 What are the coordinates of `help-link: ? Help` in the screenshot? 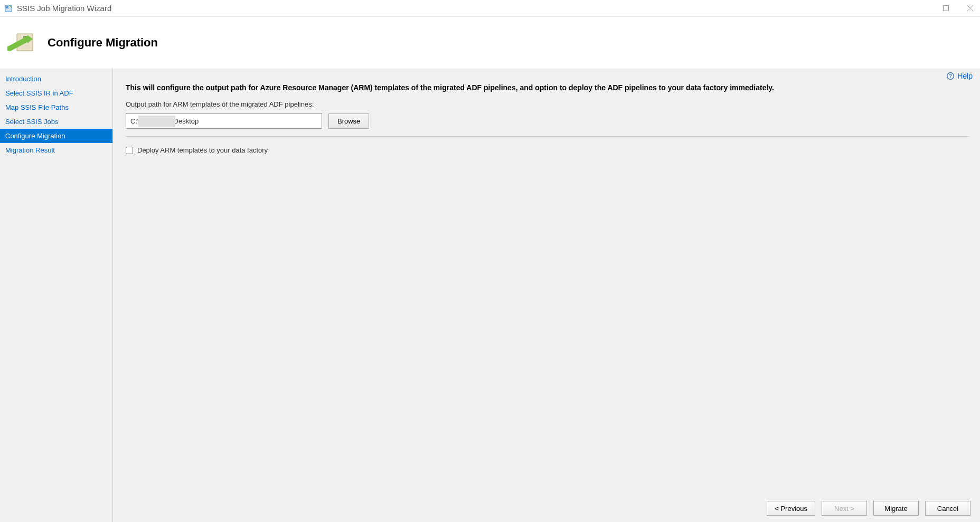 It's located at (959, 76).